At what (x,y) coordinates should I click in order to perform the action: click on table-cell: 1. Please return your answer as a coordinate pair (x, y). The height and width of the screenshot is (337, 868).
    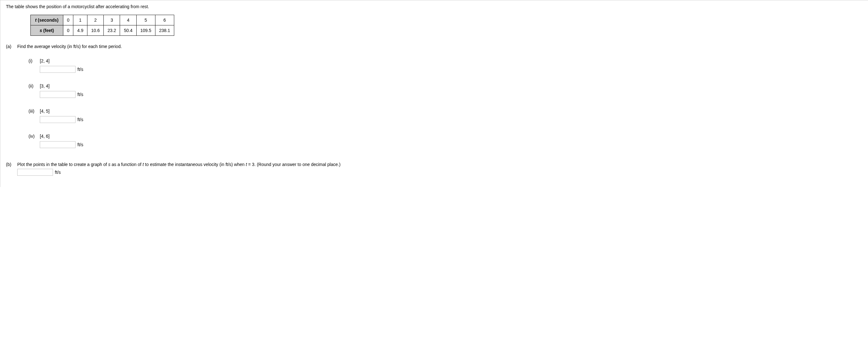
    Looking at the image, I should click on (80, 20).